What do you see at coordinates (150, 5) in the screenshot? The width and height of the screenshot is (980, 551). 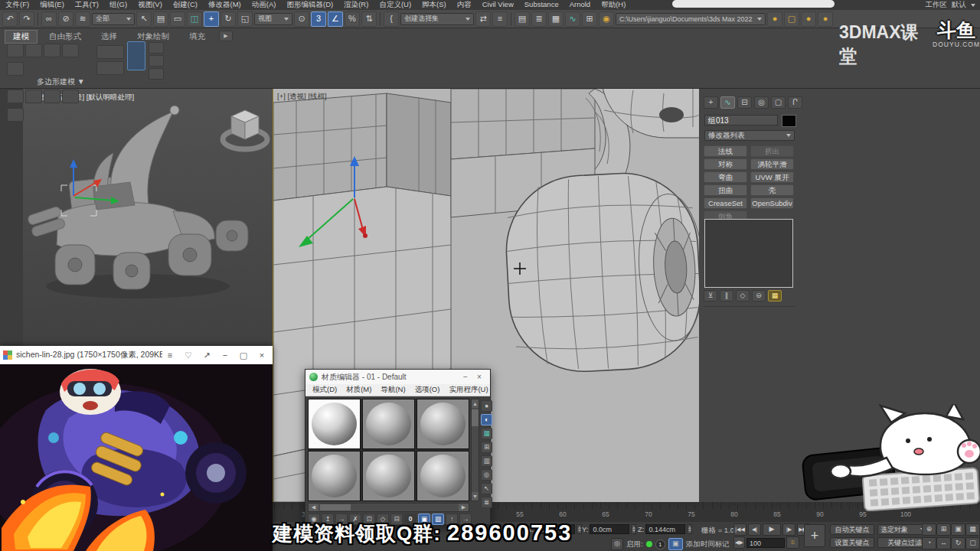 I see `menu-item: 视图(V)` at bounding box center [150, 5].